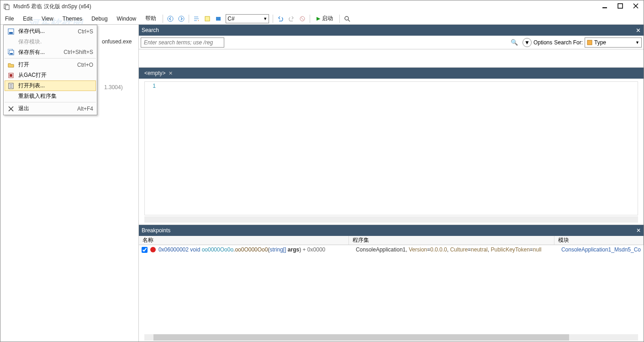 The height and width of the screenshot is (342, 644). I want to click on menu-view: View, so click(48, 19).